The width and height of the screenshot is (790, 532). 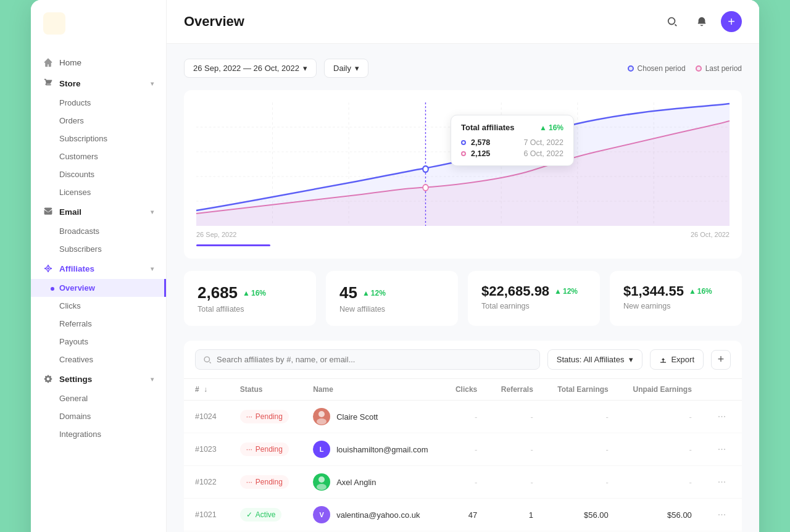 What do you see at coordinates (373, 449) in the screenshot?
I see `cell-name: L louishamilton@gmail.com` at bounding box center [373, 449].